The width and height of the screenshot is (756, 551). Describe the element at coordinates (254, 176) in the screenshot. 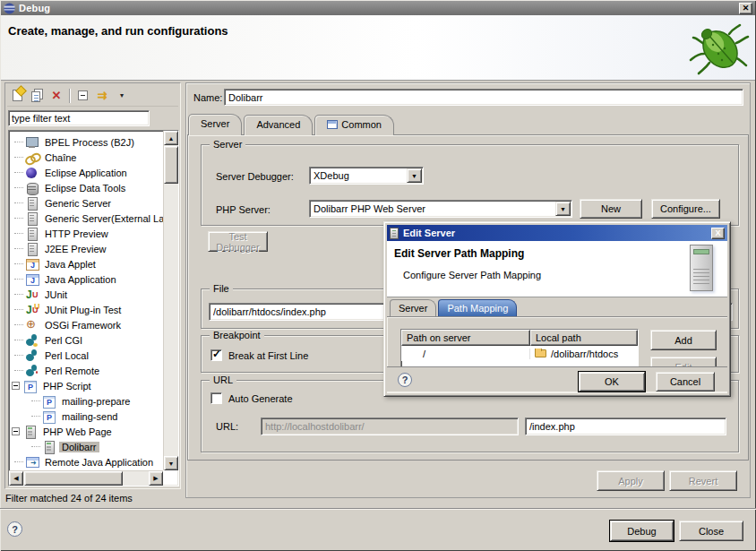

I see `server-debugger-label: Server Debugger:` at that location.